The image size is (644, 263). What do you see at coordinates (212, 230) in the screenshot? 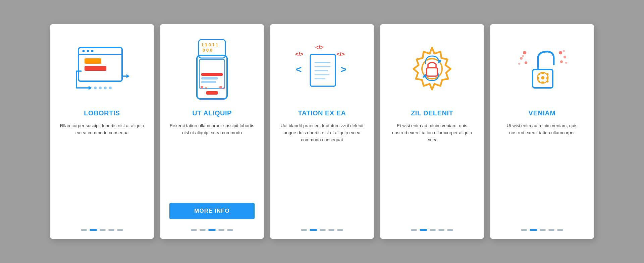
I see `dot-3-active` at bounding box center [212, 230].